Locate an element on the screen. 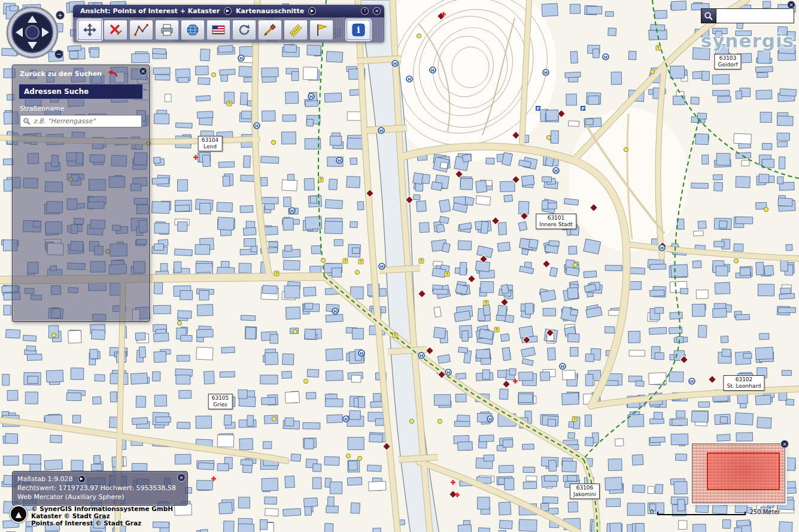  pan-tool-button is located at coordinates (90, 30).